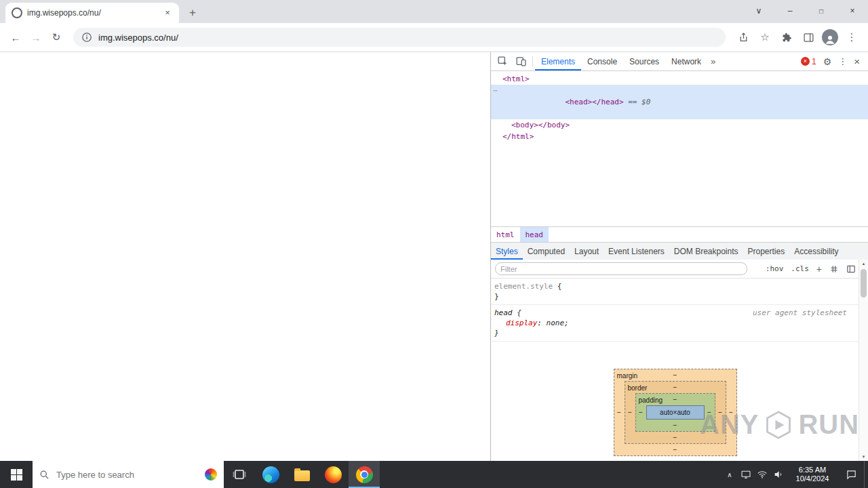  Describe the element at coordinates (364, 474) in the screenshot. I see `taskbar-chrome-button` at that location.